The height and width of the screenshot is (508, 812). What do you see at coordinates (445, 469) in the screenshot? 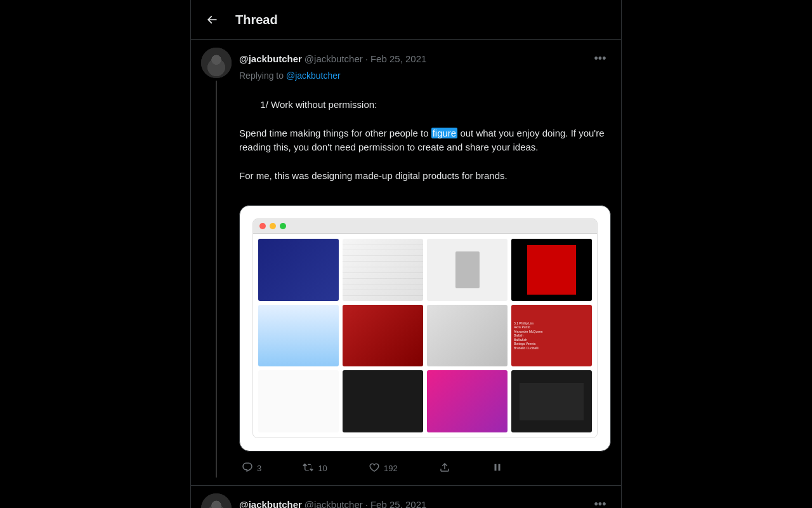
I see `share-button` at bounding box center [445, 469].